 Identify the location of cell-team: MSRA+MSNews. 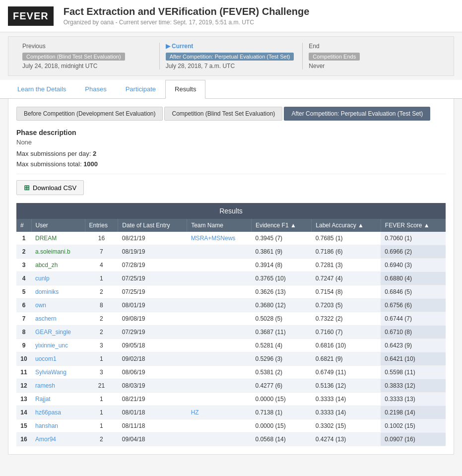
(219, 238).